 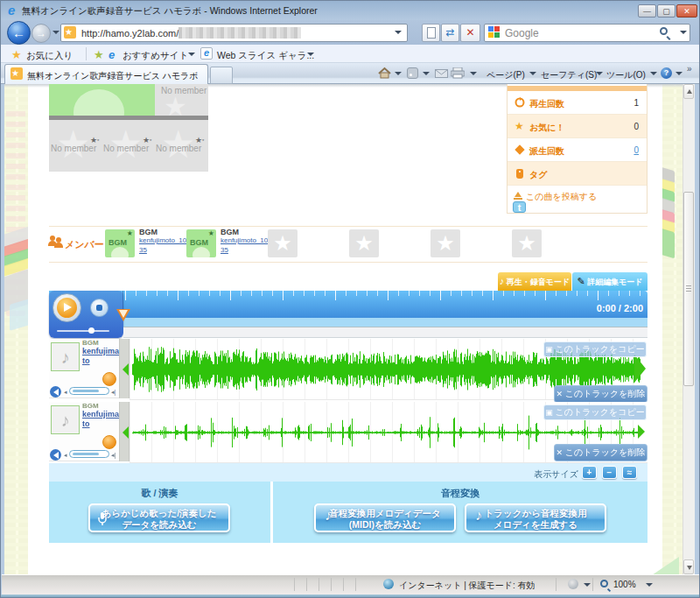 I want to click on forward-button: →, so click(x=41, y=33).